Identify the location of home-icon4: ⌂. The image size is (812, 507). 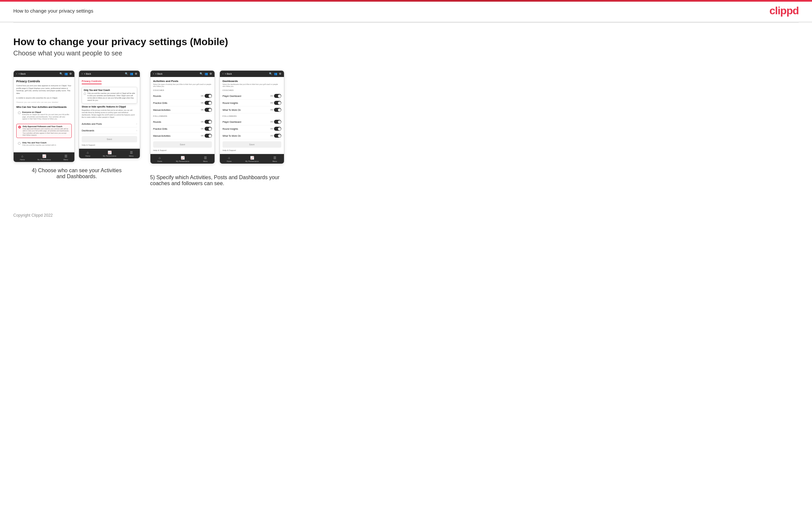
(229, 158).